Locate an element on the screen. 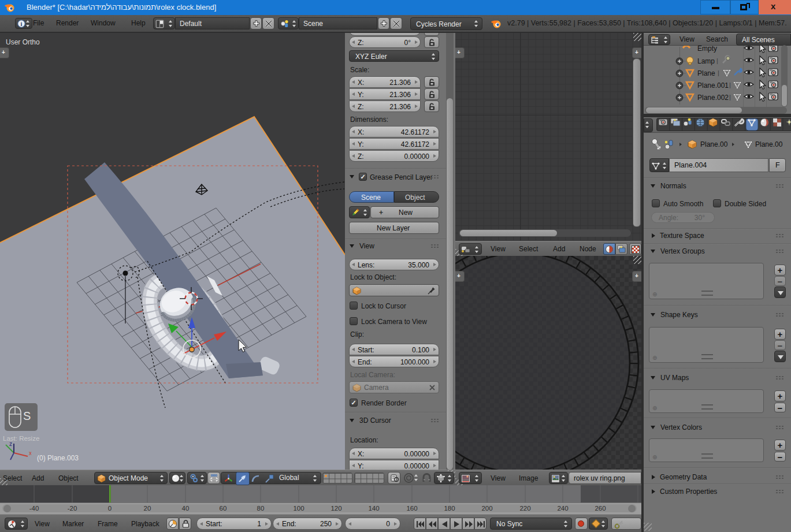 The height and width of the screenshot is (532, 791). svg-text: 180 is located at coordinates (450, 508).